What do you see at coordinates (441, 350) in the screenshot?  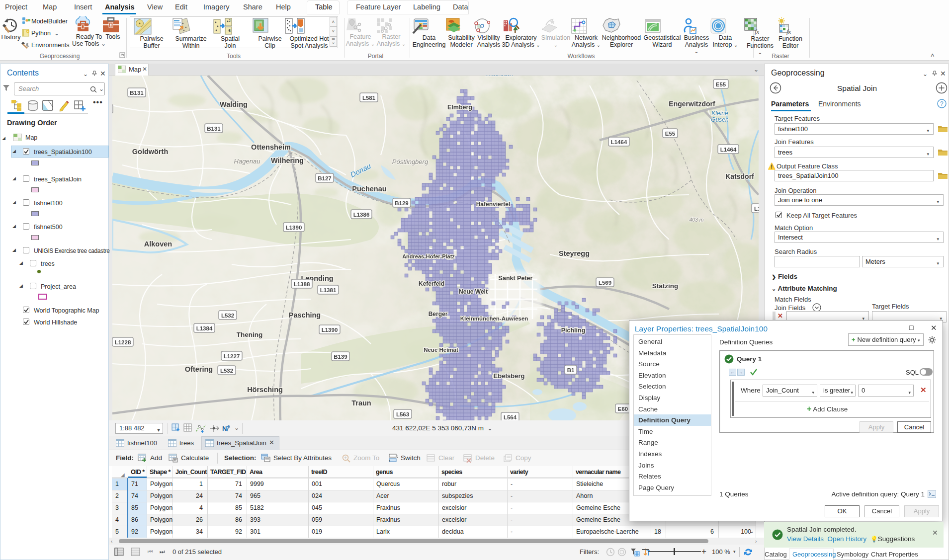 I see `svg-text: Neue Heimat` at bounding box center [441, 350].